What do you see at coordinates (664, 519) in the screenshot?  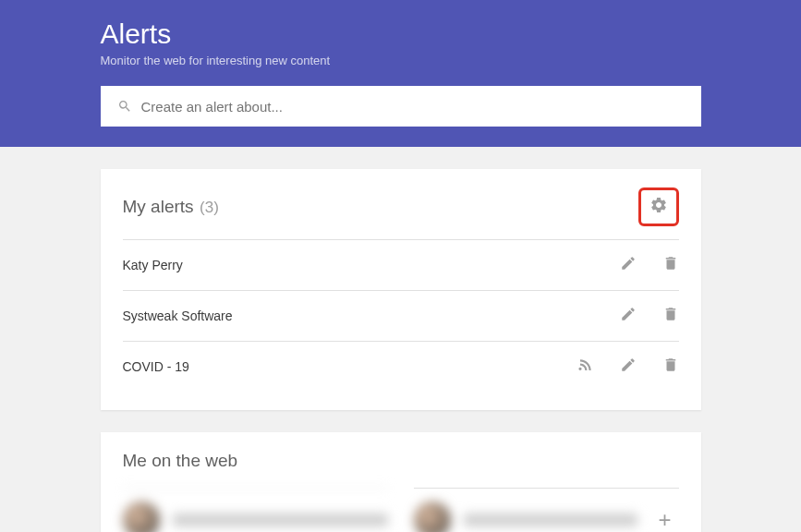 I see `plus-icon: +` at bounding box center [664, 519].